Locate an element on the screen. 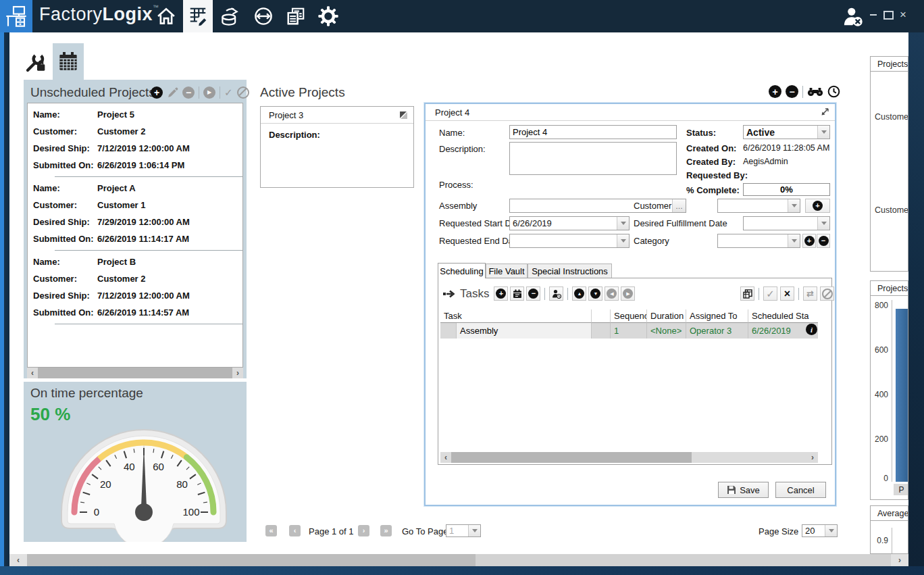 Image resolution: width=924 pixels, height=575 pixels. clear-tasks-button is located at coordinates (827, 293).